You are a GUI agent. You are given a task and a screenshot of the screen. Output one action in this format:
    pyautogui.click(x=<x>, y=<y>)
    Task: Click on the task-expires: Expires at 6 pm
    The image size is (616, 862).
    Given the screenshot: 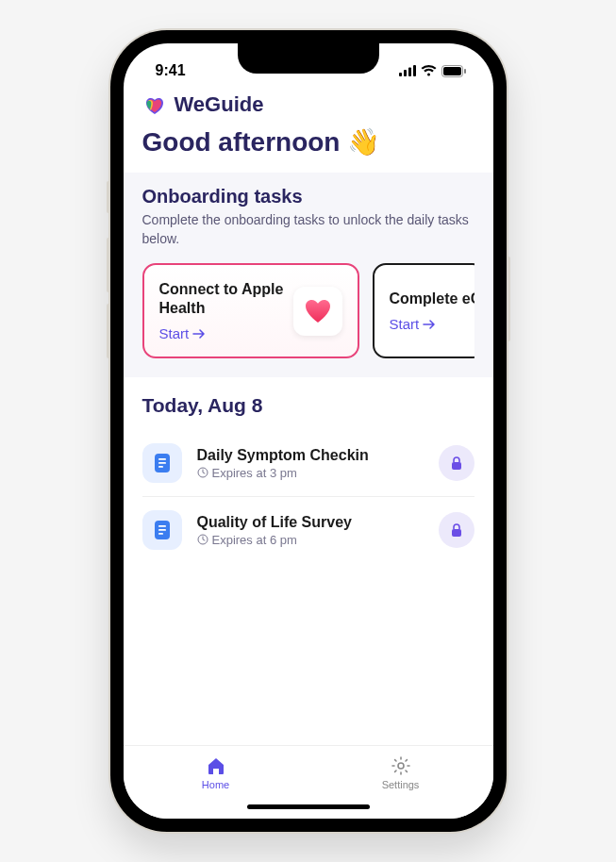 What is the action you would take?
    pyautogui.click(x=255, y=539)
    